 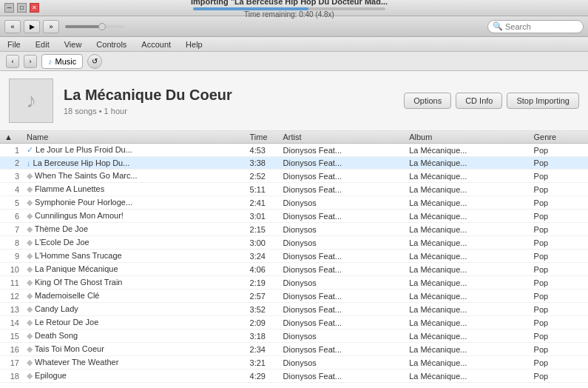 What do you see at coordinates (43, 44) in the screenshot?
I see `menu-edit: Edit` at bounding box center [43, 44].